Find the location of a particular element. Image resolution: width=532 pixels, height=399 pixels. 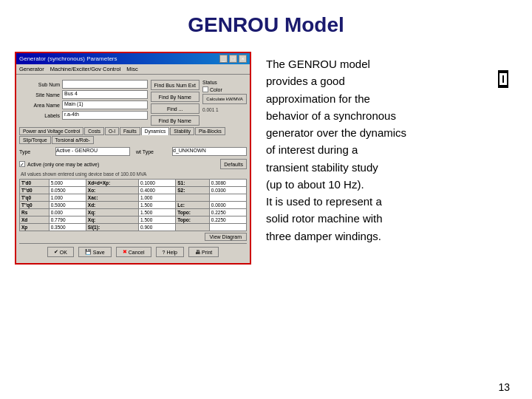

calculate-button: Calculate kW/MVA is located at coordinates (225, 99).